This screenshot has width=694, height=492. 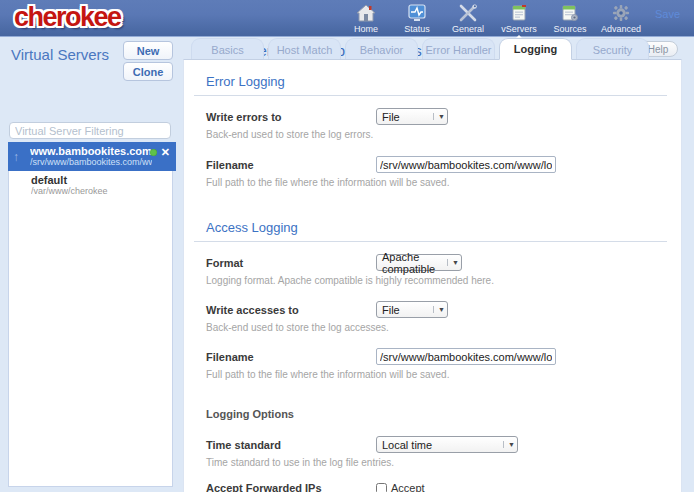 What do you see at coordinates (519, 13) in the screenshot?
I see `vservers-icon` at bounding box center [519, 13].